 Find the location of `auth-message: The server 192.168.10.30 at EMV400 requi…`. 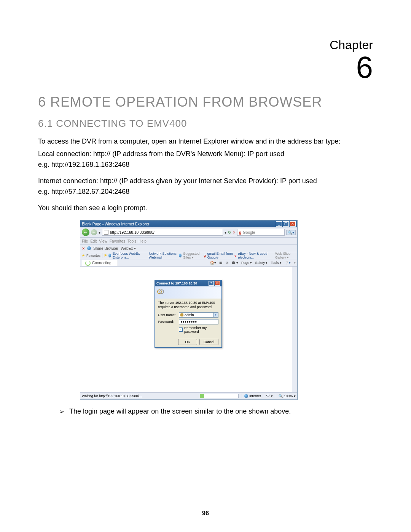

auth-message: The server 192.168.10.30 at EMV400 requi… is located at coordinates (188, 305).